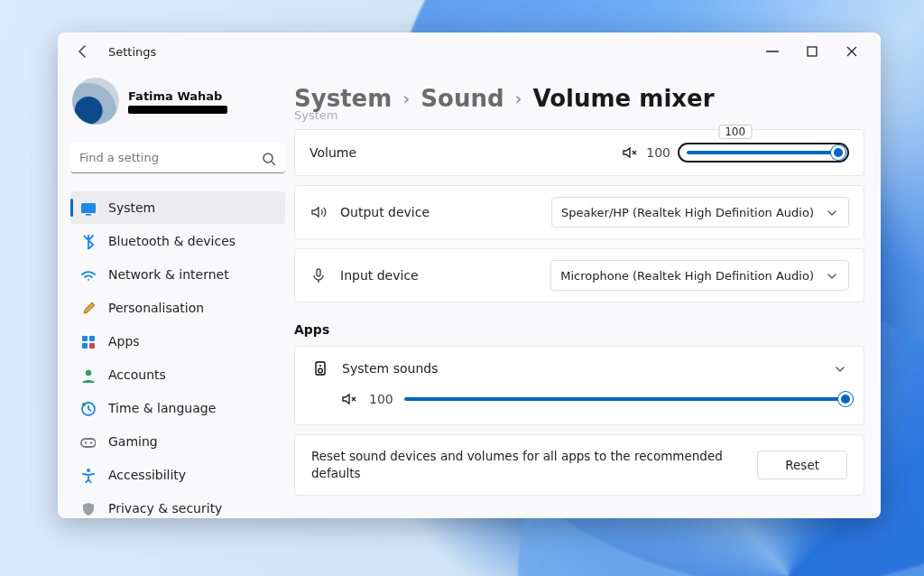  I want to click on microphone-icon, so click(319, 275).